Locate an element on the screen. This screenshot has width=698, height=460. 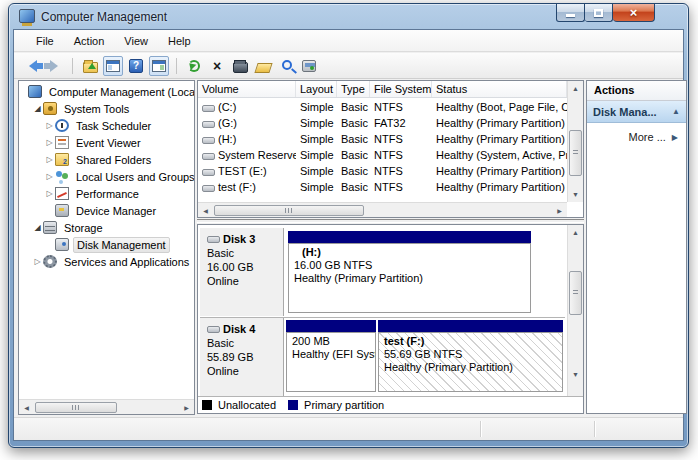
menu-view: View is located at coordinates (136, 41).